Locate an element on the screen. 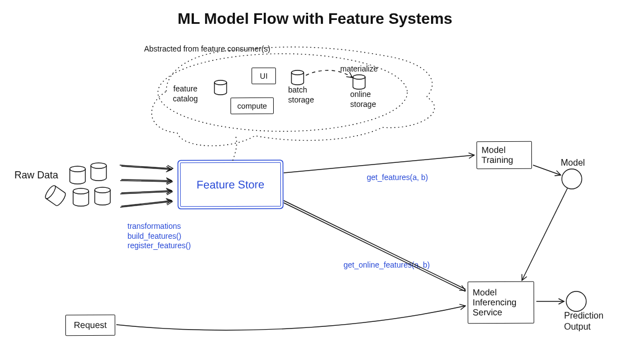 This screenshot has width=630, height=364. circle-prediction is located at coordinates (576, 301).